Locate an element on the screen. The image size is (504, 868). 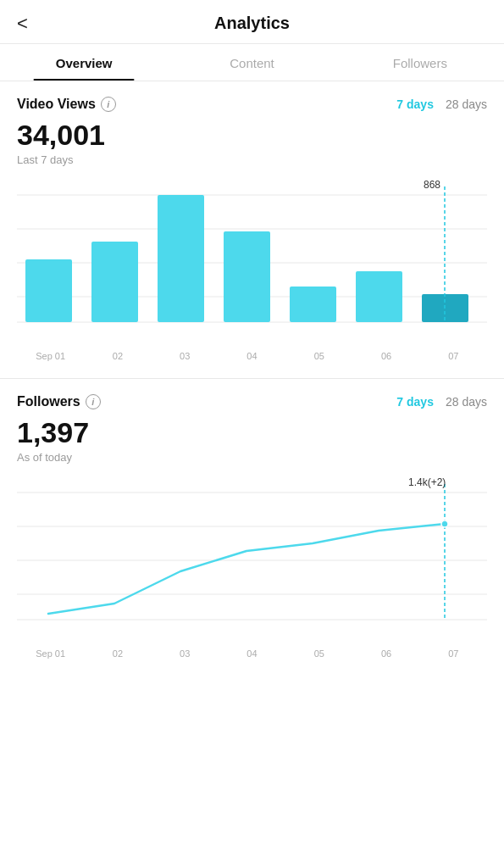
followers-title: Followers is located at coordinates (49, 402).